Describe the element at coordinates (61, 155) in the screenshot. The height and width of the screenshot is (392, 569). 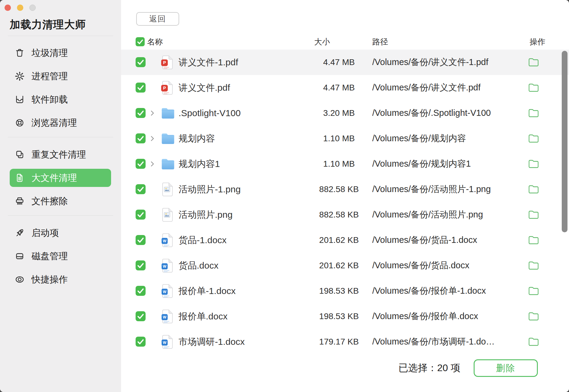
I see `sidebar-item-duplicate-file-cleanup: 重复文件清理` at that location.